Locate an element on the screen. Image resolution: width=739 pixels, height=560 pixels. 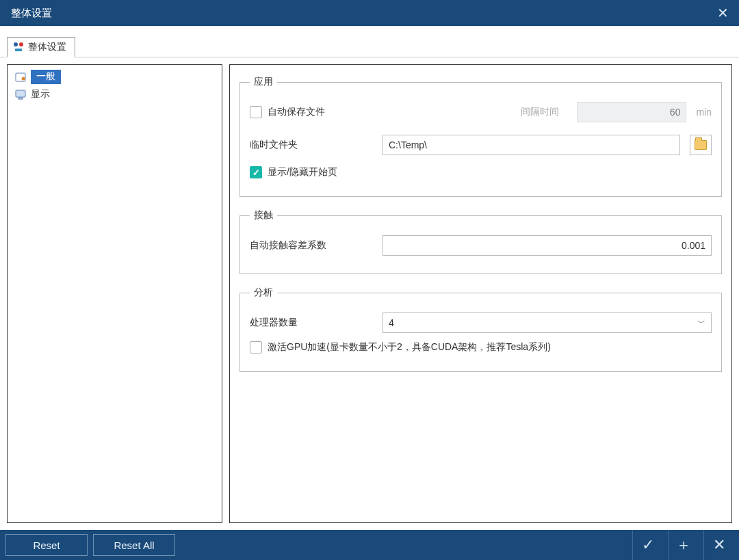
sidebar-item-label: 显示 is located at coordinates (40, 94).